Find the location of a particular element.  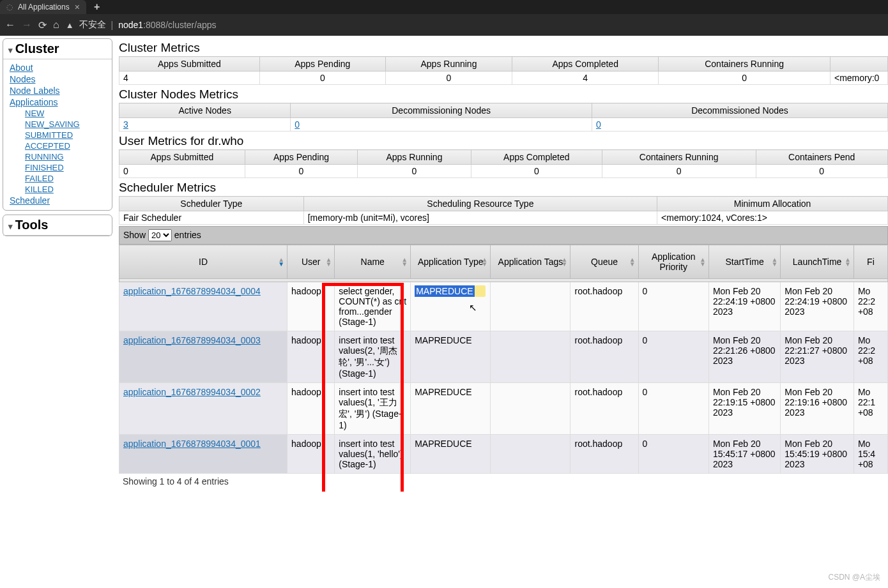

nav-state-killed: KILLED is located at coordinates (68, 189).